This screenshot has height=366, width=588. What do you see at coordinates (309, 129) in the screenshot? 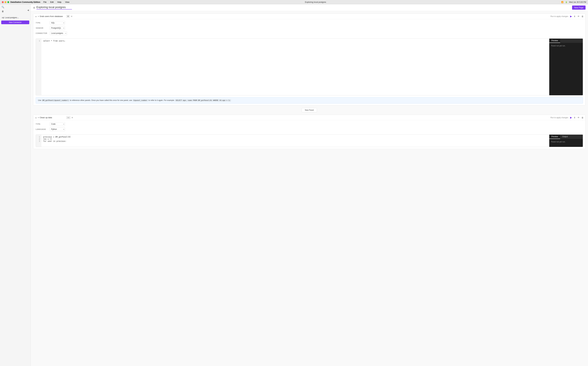
I see `panel-2-language-row: LANGUAGE Python JavaScript` at bounding box center [309, 129].